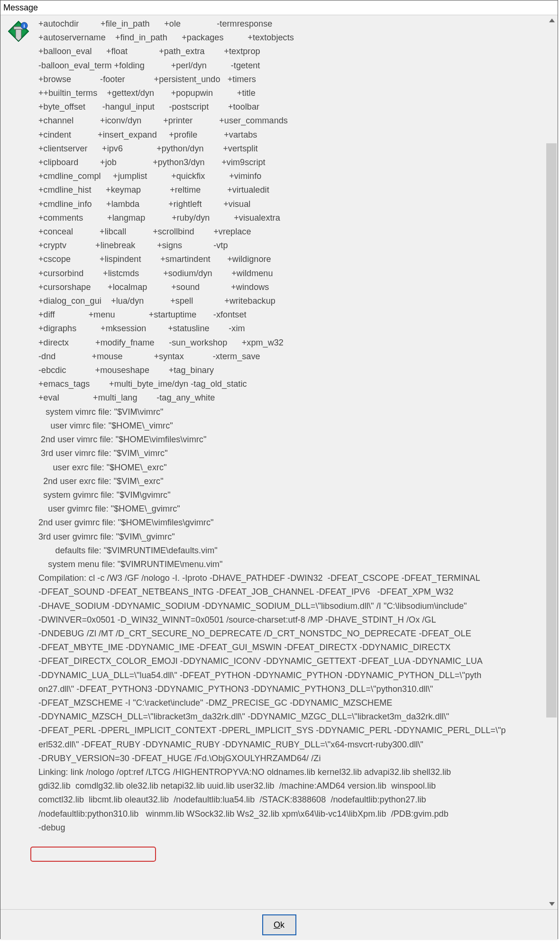 The height and width of the screenshot is (941, 560). What do you see at coordinates (552, 462) in the screenshot?
I see `scrollbar` at bounding box center [552, 462].